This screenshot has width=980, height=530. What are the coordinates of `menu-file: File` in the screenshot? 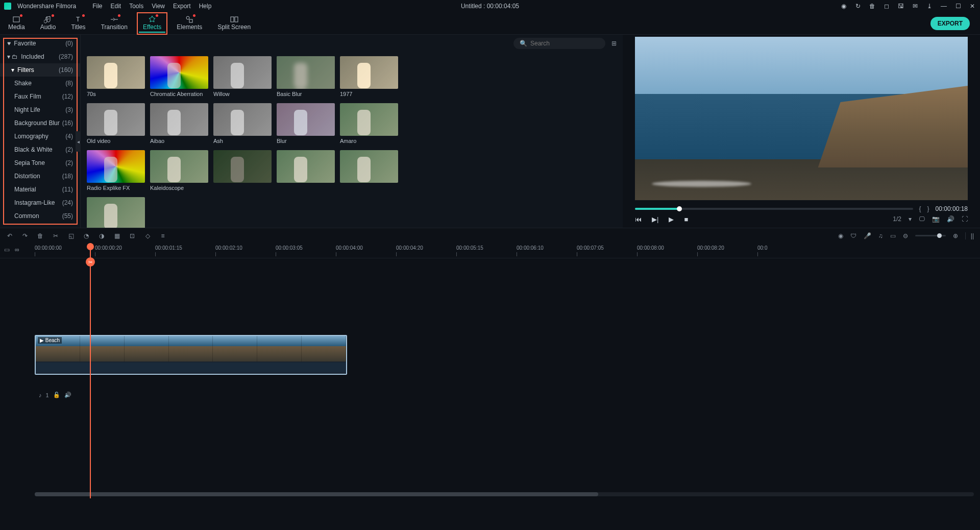 It's located at (97, 6).